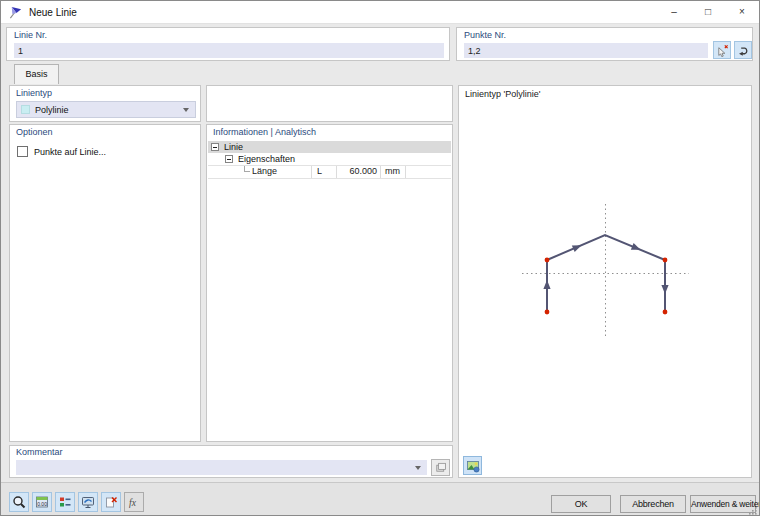 The width and height of the screenshot is (760, 516). Describe the element at coordinates (228, 44) in the screenshot. I see `linie-nr-group: Linie Nr.` at that location.